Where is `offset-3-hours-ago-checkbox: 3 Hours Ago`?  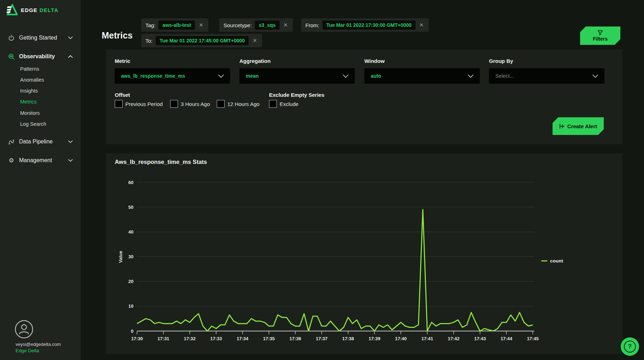 offset-3-hours-ago-checkbox: 3 Hours Ago is located at coordinates (190, 104).